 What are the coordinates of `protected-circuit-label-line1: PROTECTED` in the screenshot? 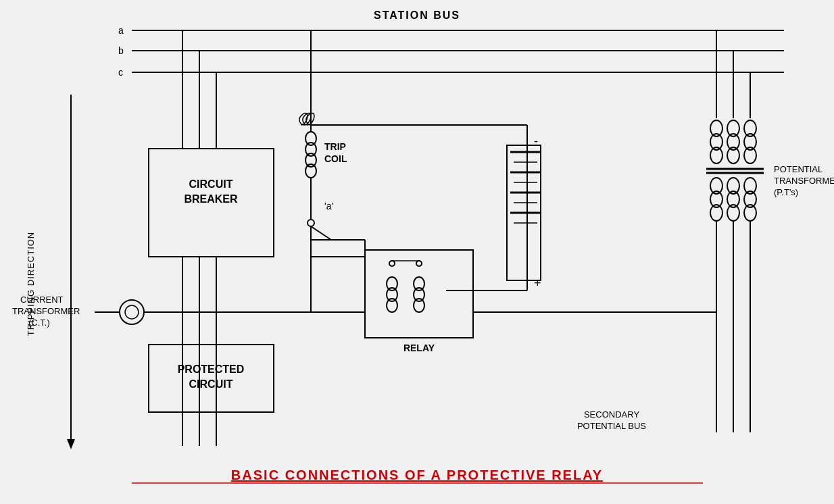 It's located at (211, 369).